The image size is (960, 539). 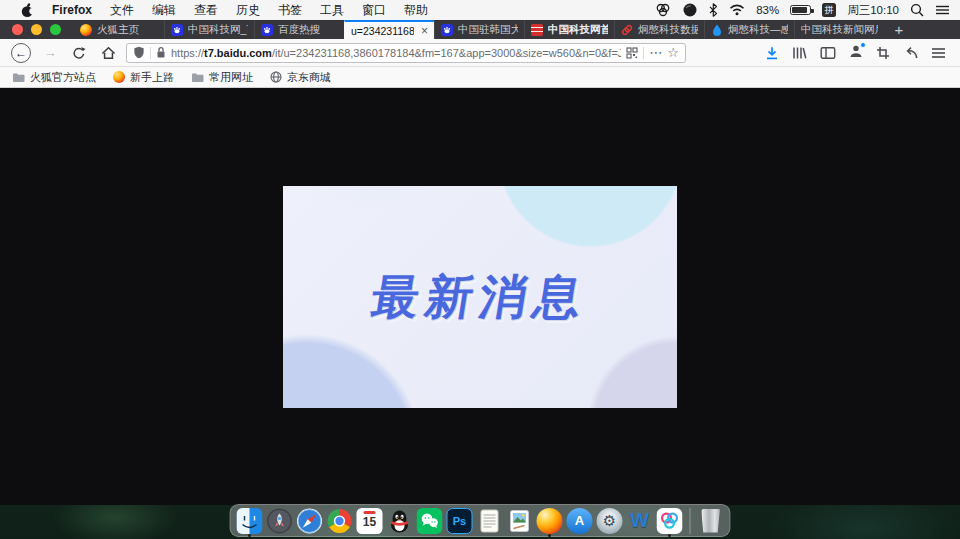 I want to click on tab-baidu-hot-search: 百度热搜, so click(x=299, y=30).